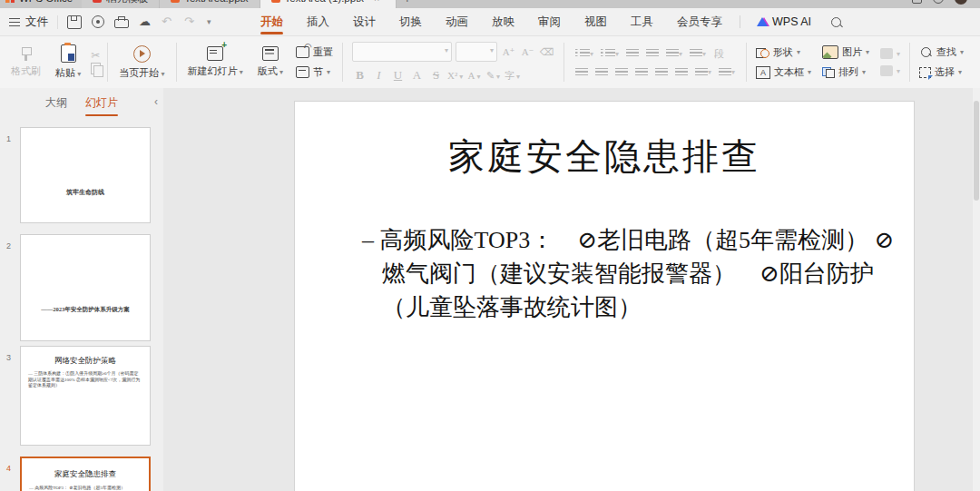  I want to click on tab-transition: 切换, so click(410, 22).